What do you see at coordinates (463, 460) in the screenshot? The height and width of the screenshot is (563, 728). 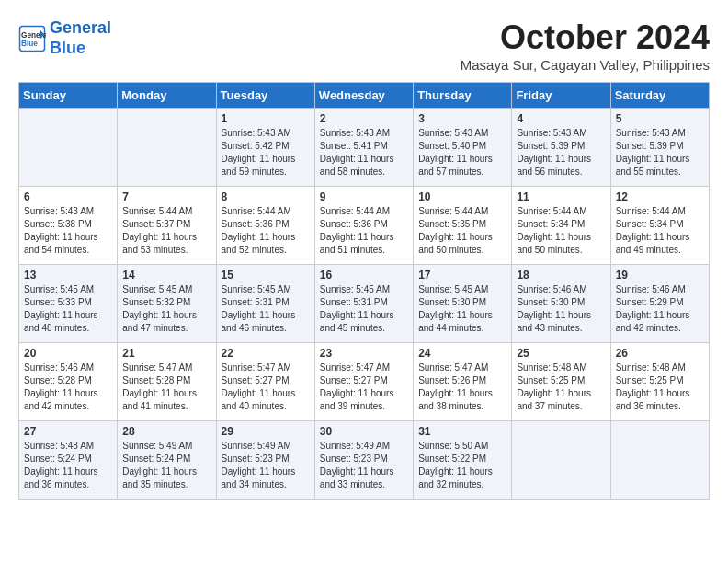 I see `day-cell: 31Sunrise: 5:50 AM Sunset: 5:22 PM Dayli…` at bounding box center [463, 460].